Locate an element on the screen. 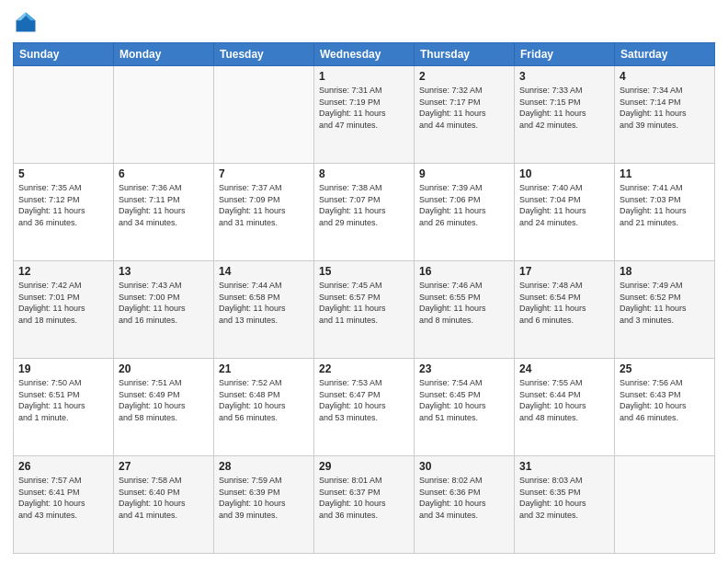  day-number: 3 is located at coordinates (564, 76).